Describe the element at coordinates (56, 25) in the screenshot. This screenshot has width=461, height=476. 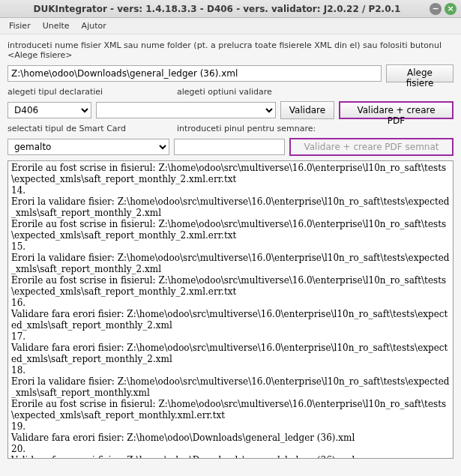
I see `menu-unelte: Unelte` at that location.